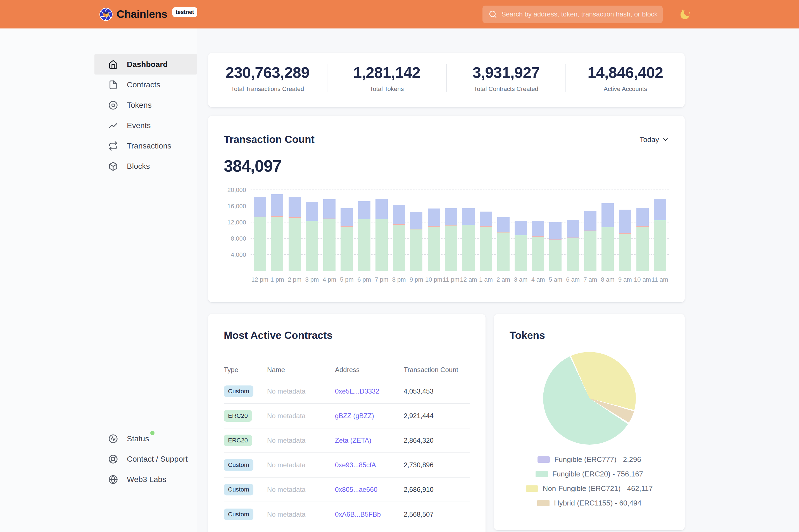 This screenshot has height=532, width=799. What do you see at coordinates (521, 280) in the screenshot?
I see `x-axis-tick: 3 am` at bounding box center [521, 280].